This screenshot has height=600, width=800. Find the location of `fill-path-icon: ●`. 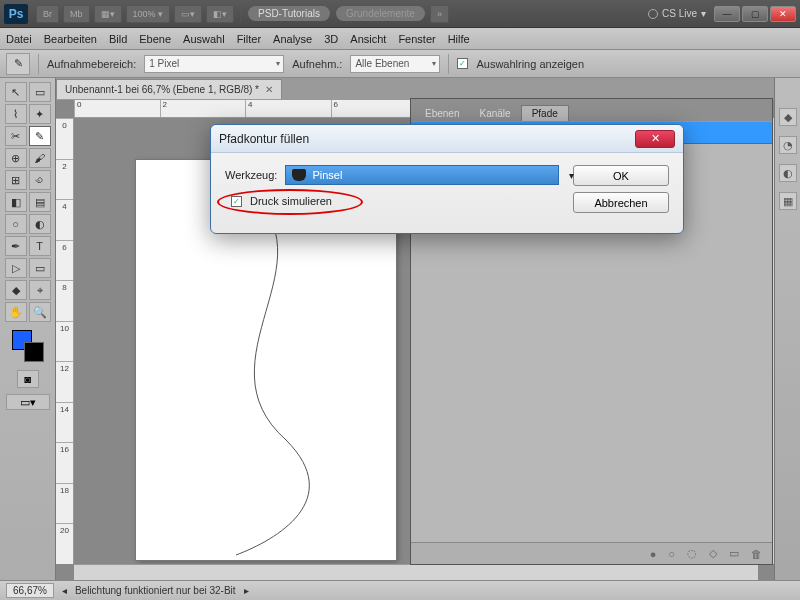

fill-path-icon: ● is located at coordinates (654, 554).